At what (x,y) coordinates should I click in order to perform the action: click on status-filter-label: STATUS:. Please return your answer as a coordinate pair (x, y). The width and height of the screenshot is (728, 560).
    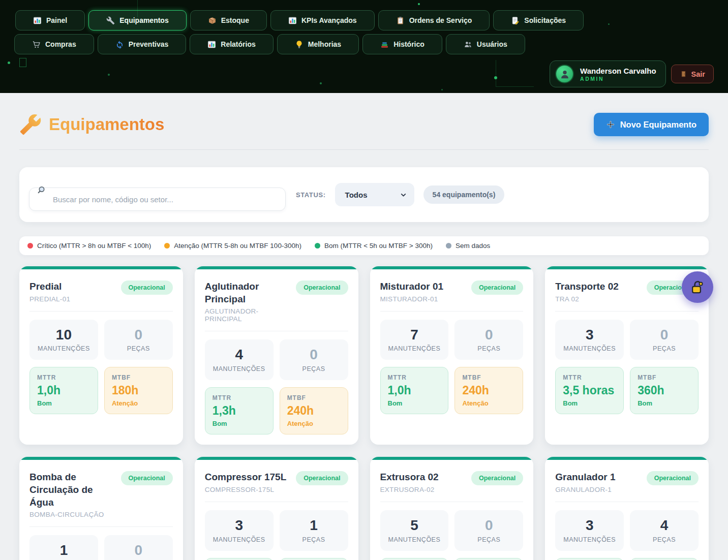
    Looking at the image, I should click on (311, 195).